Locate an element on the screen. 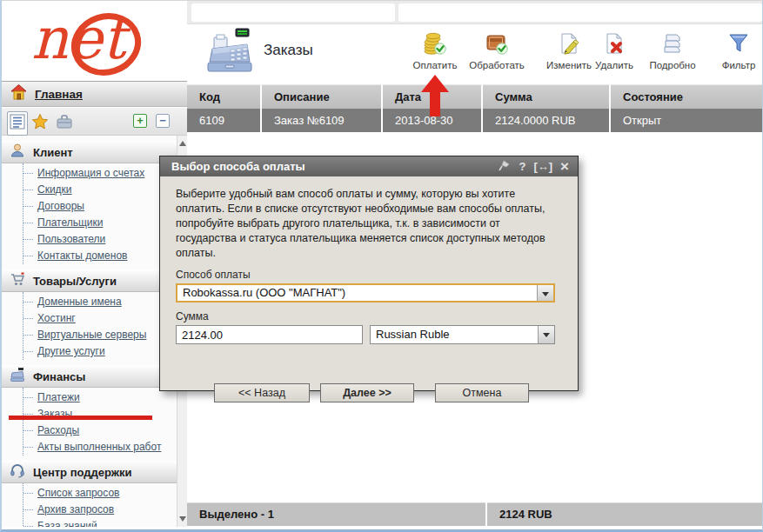  top-strip is located at coordinates (475, 12).